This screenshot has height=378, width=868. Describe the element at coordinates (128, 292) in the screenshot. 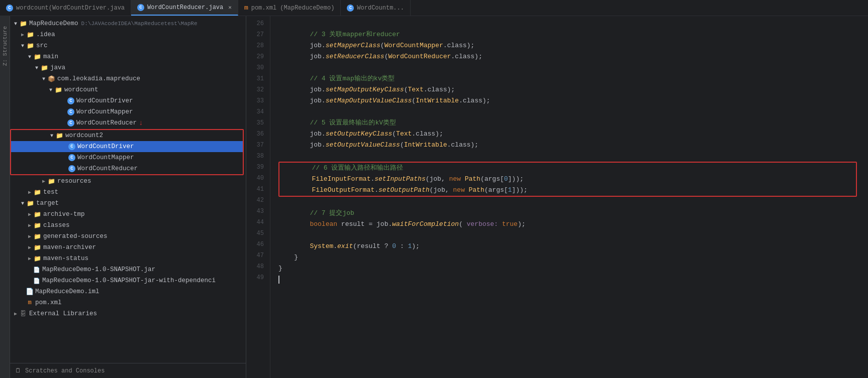

I see `tree-item-iml: ▶ 📄 MapReduceDemo.iml` at that location.